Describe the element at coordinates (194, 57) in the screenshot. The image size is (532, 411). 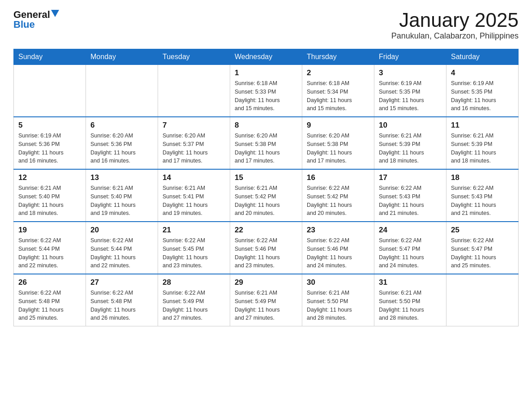
I see `col-tuesday: Tuesday` at that location.